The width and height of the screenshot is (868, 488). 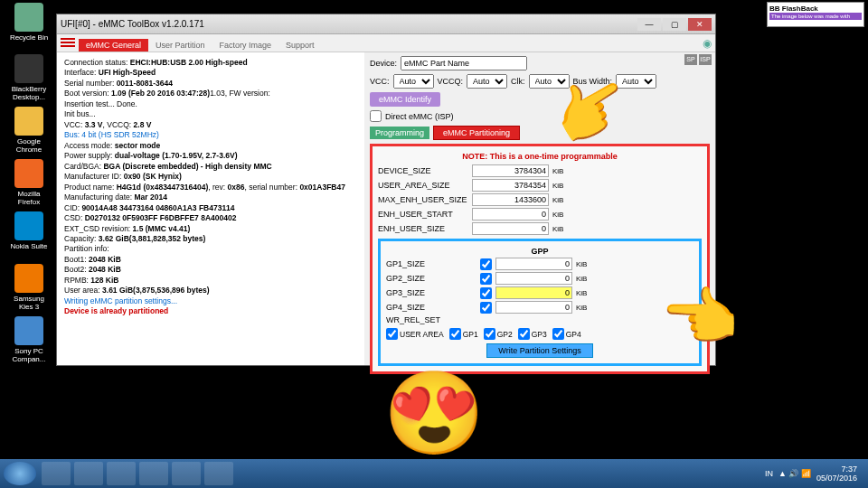 I want to click on tab-user-partition: User Partition, so click(x=181, y=45).